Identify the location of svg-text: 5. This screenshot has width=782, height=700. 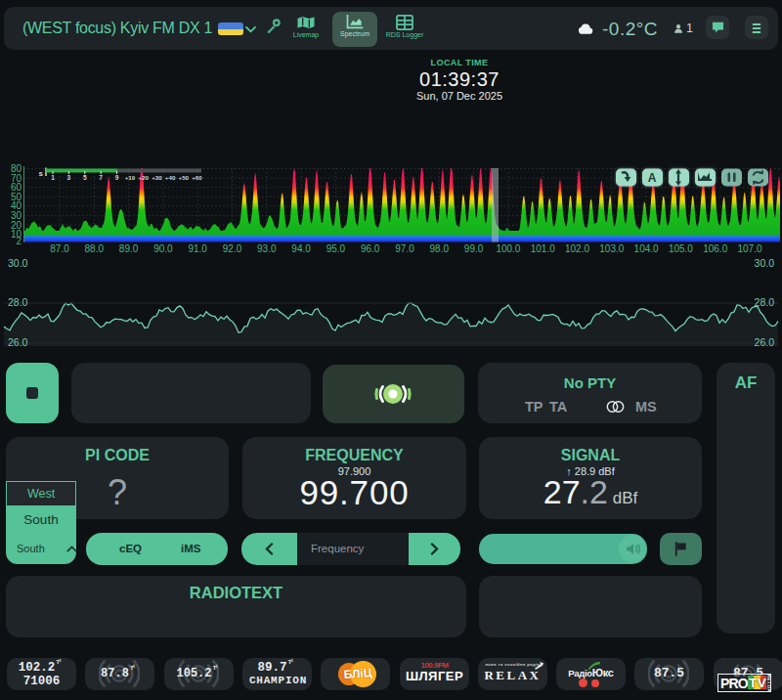
(85, 178).